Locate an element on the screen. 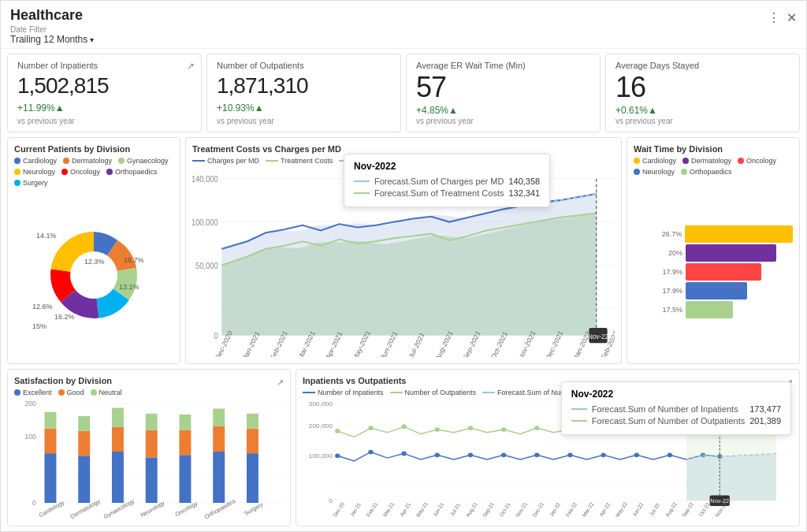 This screenshot has height=532, width=807. kpi-row: Number of Inpatients ↗ 1,502,815 +11.99%… is located at coordinates (404, 93).